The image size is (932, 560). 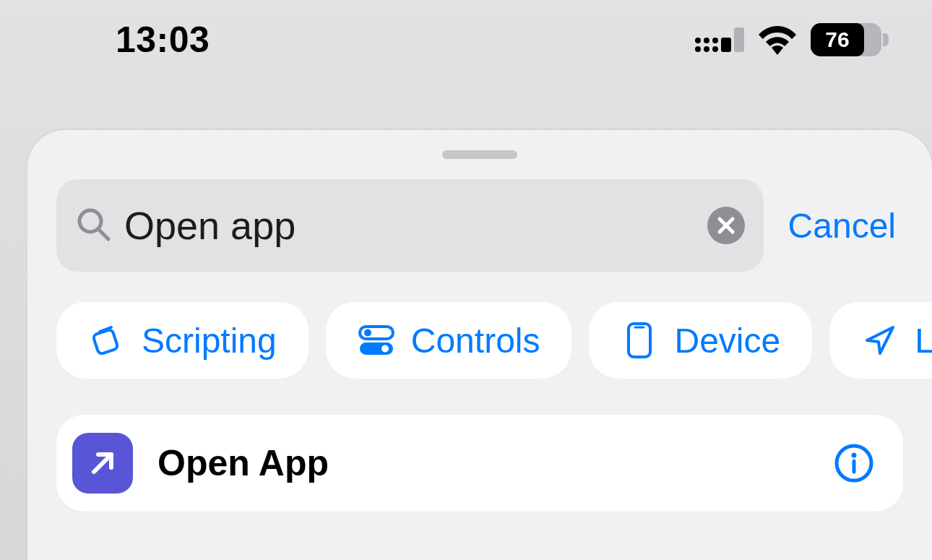 I want to click on status-time: 13:03, so click(x=163, y=40).